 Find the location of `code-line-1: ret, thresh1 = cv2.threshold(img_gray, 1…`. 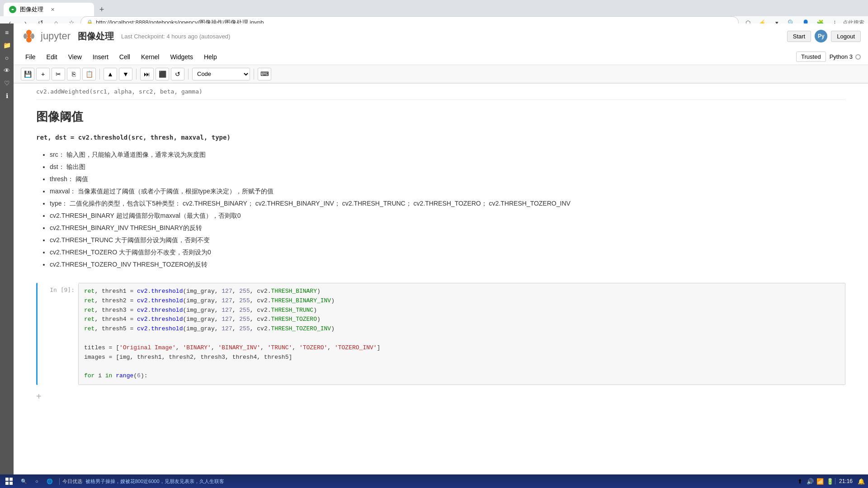

code-line-1: ret, thresh1 = cv2.threshold(img_gray, 1… is located at coordinates (462, 292).